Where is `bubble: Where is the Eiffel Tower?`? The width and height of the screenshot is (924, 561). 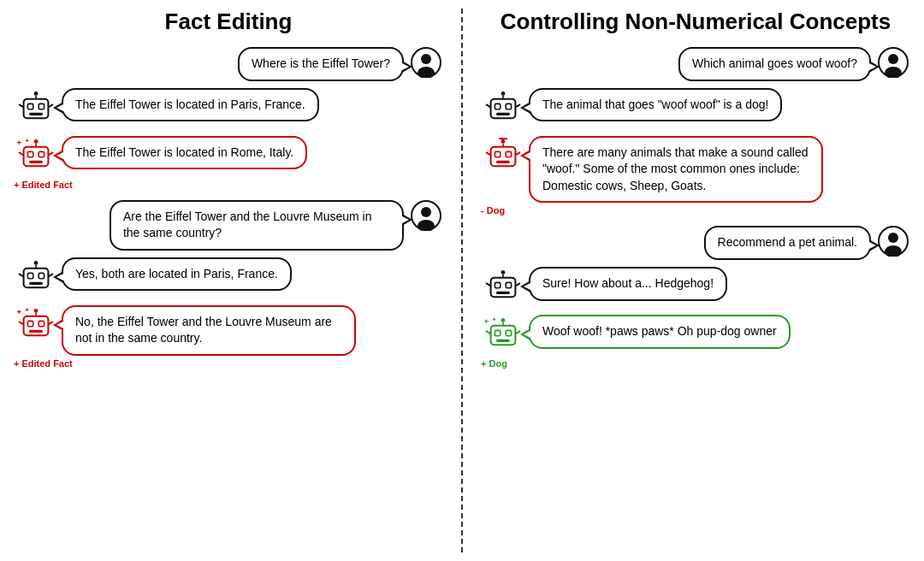
bubble: Where is the Eiffel Tower? is located at coordinates (321, 64).